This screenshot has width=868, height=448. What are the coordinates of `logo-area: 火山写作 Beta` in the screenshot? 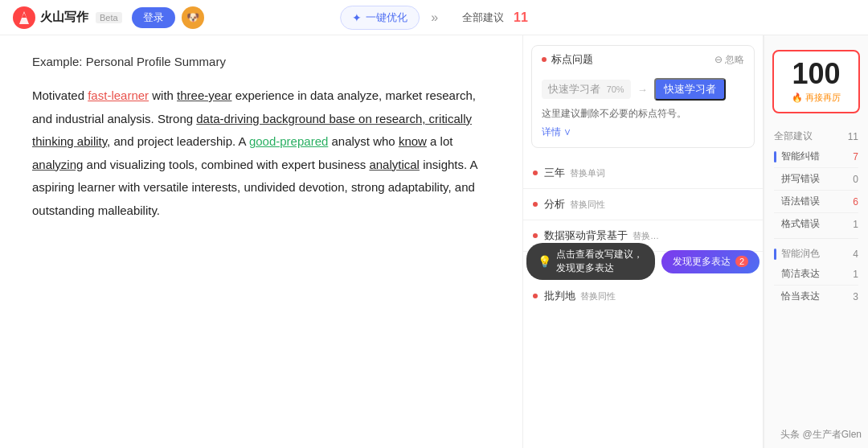 It's located at (68, 18).